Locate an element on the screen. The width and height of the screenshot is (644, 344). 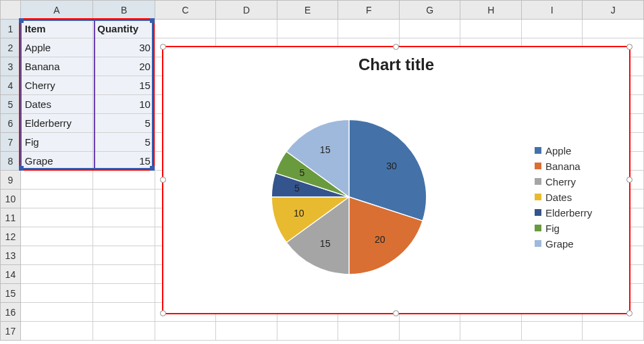
cell-B16 is located at coordinates (124, 312).